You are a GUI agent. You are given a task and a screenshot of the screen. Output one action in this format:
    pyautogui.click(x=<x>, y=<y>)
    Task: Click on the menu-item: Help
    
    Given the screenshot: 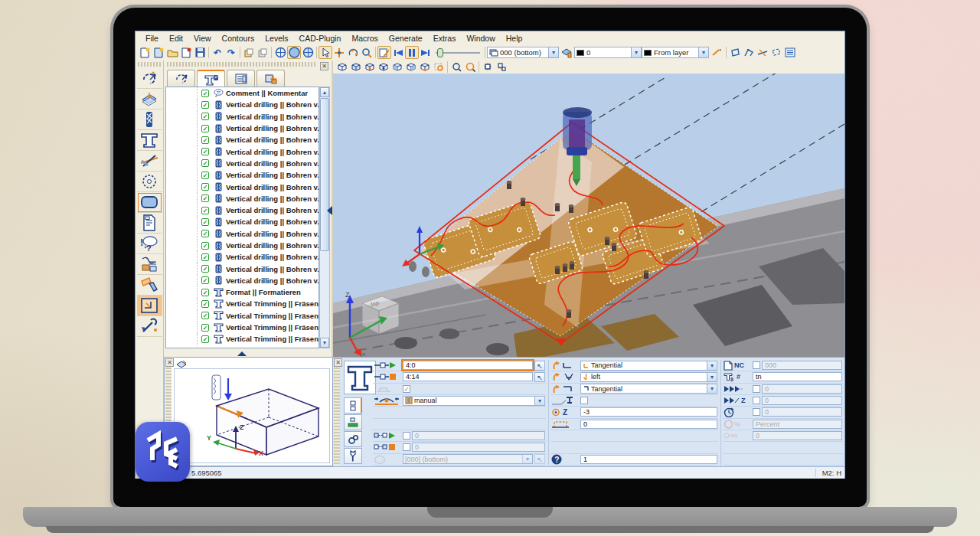 What is the action you would take?
    pyautogui.click(x=514, y=38)
    